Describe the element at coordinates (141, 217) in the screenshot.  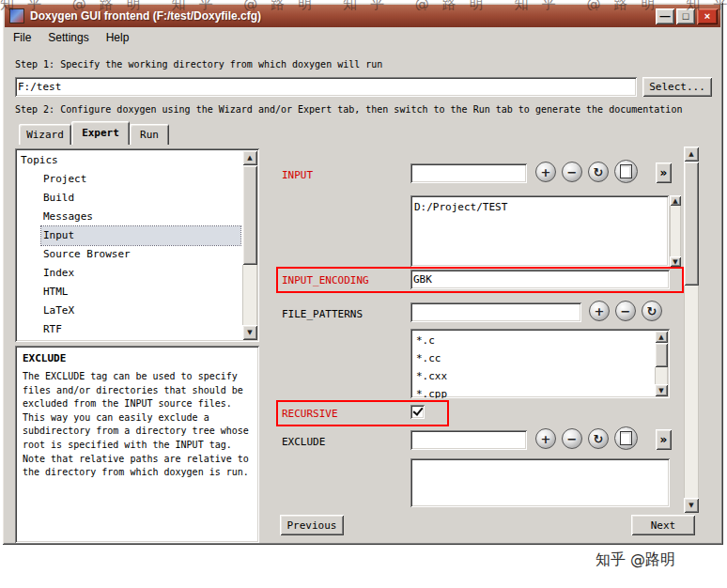
I see `topic-messages: Messages` at that location.